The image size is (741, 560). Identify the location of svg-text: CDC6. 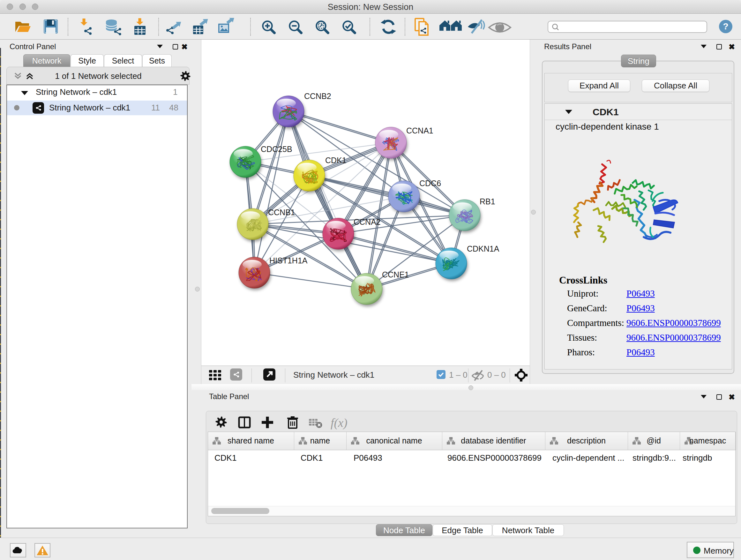
(430, 183).